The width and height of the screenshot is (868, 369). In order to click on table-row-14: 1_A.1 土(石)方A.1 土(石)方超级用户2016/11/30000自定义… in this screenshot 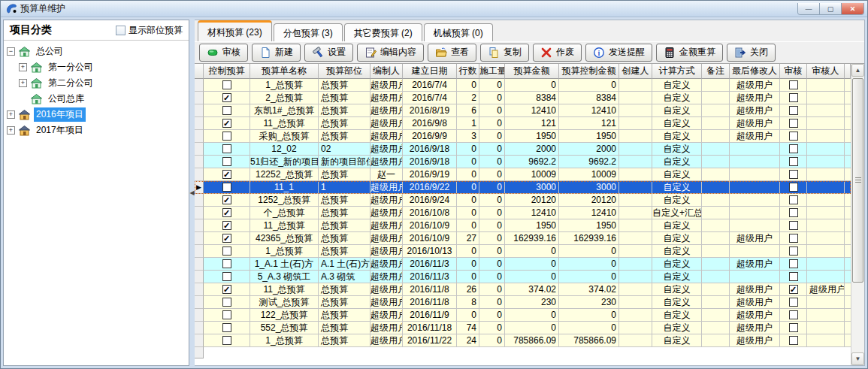, I will do `click(523, 265)`.